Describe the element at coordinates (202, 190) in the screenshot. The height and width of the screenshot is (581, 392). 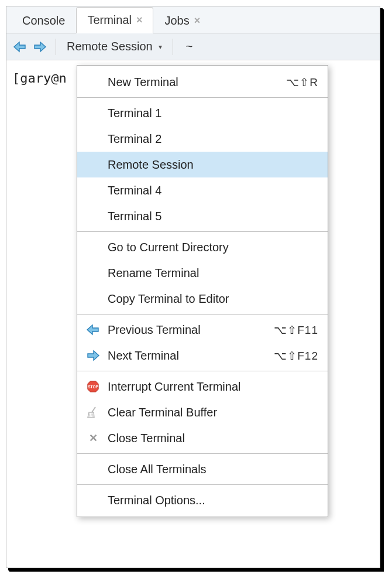
I see `menu-terminal-4: Terminal 4` at that location.